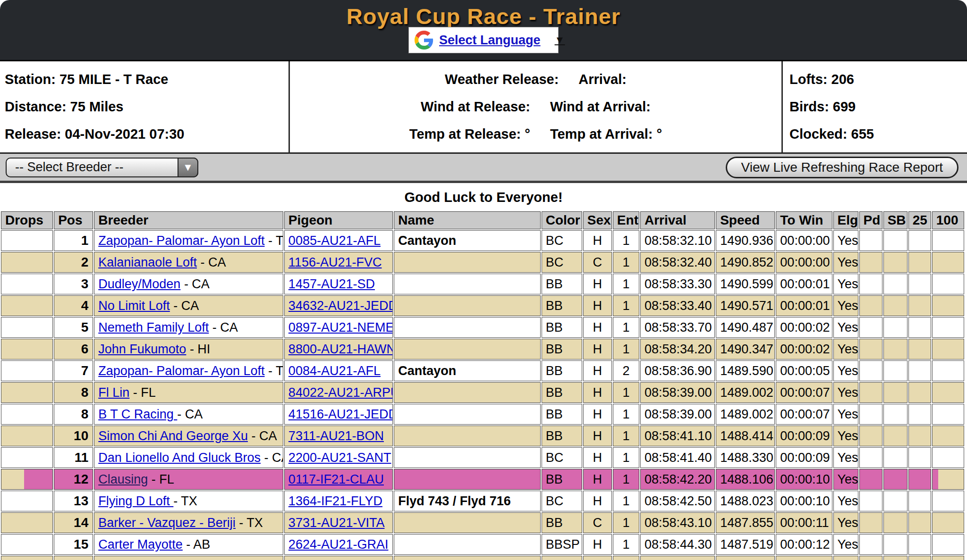  What do you see at coordinates (331, 284) in the screenshot?
I see `pigeon-link: 1457-AU21-SD` at bounding box center [331, 284].